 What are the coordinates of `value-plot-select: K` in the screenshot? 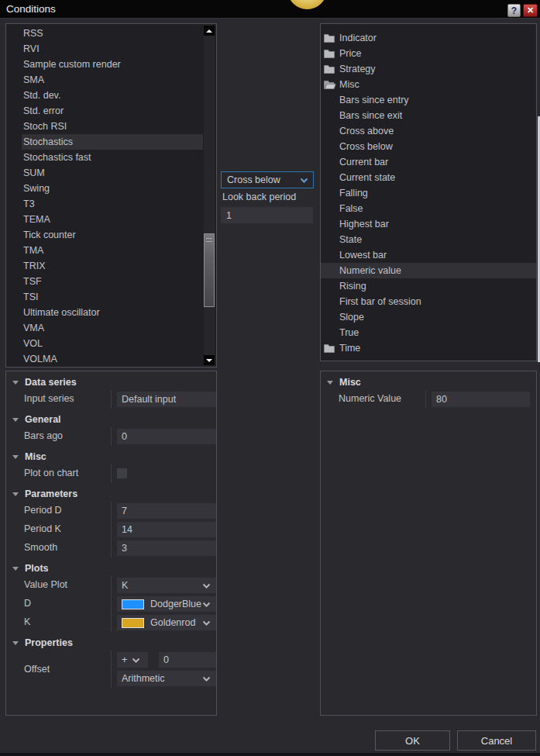 It's located at (167, 585).